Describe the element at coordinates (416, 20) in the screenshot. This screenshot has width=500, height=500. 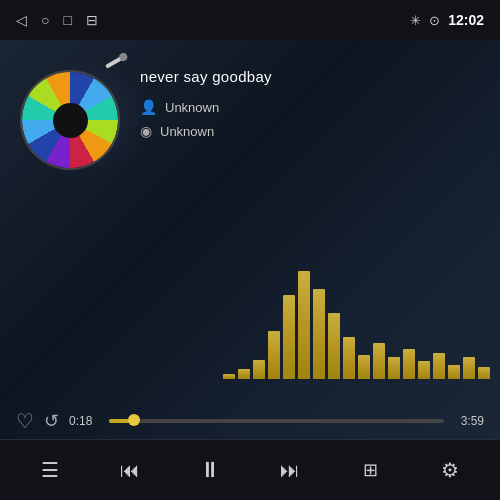
I see `bluetooth-icon: ✳` at that location.